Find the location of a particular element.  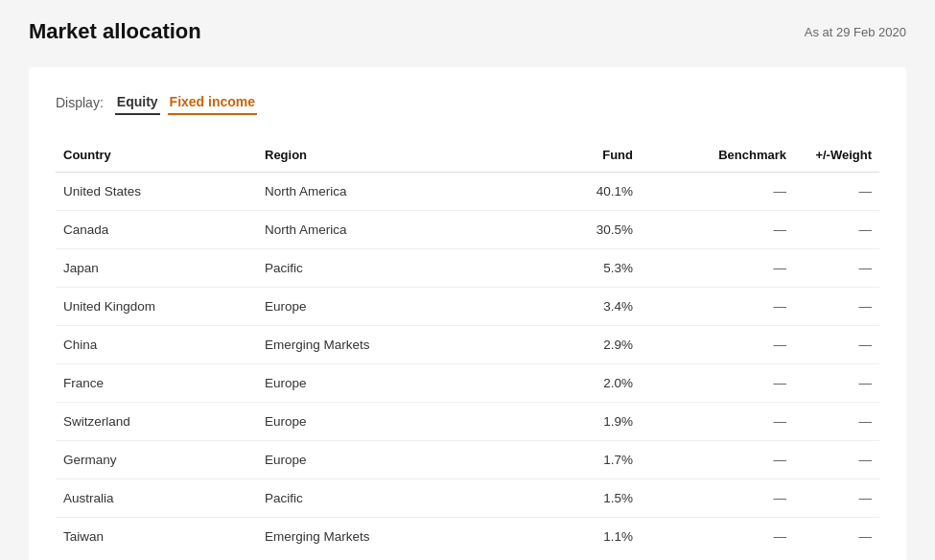

cell-country: Australia is located at coordinates (156, 499).